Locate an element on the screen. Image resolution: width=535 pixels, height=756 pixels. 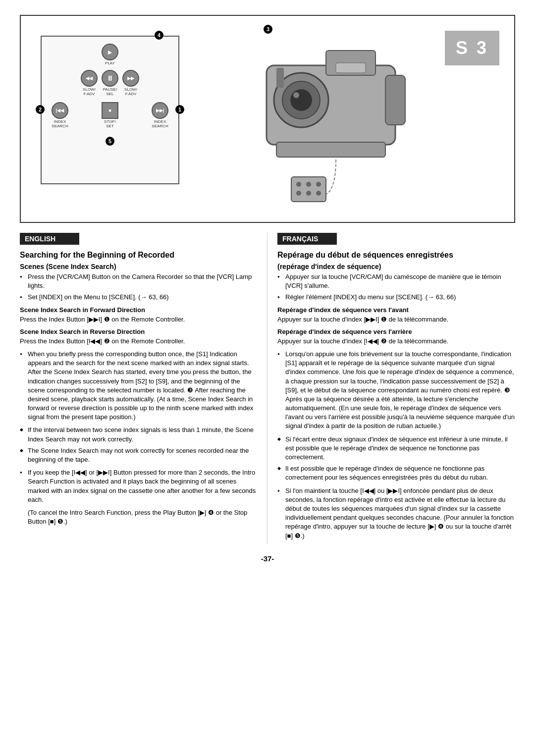
index-fwd-wrap: ▶▶| INDEXSEARCH is located at coordinates (160, 115).